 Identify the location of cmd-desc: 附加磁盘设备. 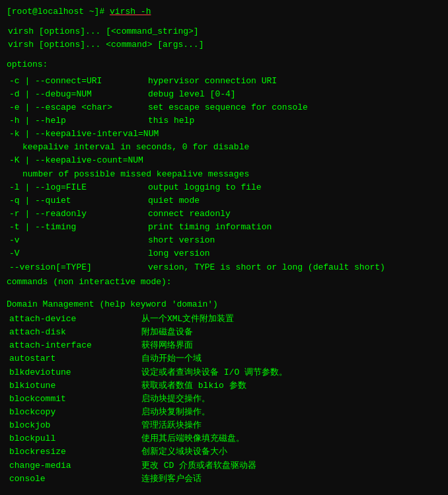
(167, 332).